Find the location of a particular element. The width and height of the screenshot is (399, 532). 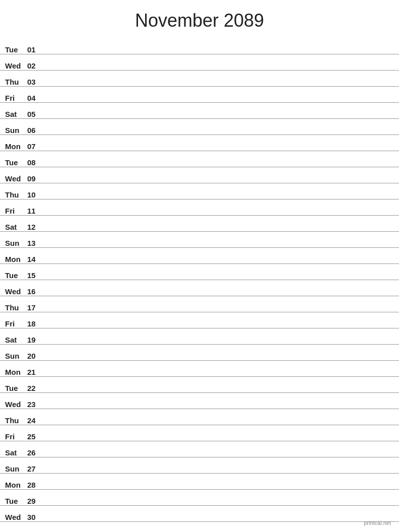

day-number: 19 is located at coordinates (35, 340).